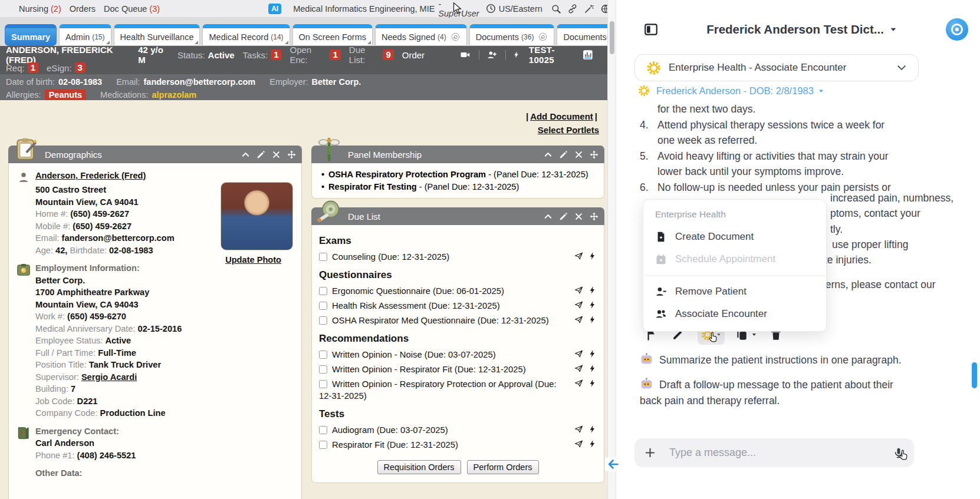 This screenshot has height=499, width=980. What do you see at coordinates (31, 35) in the screenshot?
I see `tab-summary: Summary` at bounding box center [31, 35].